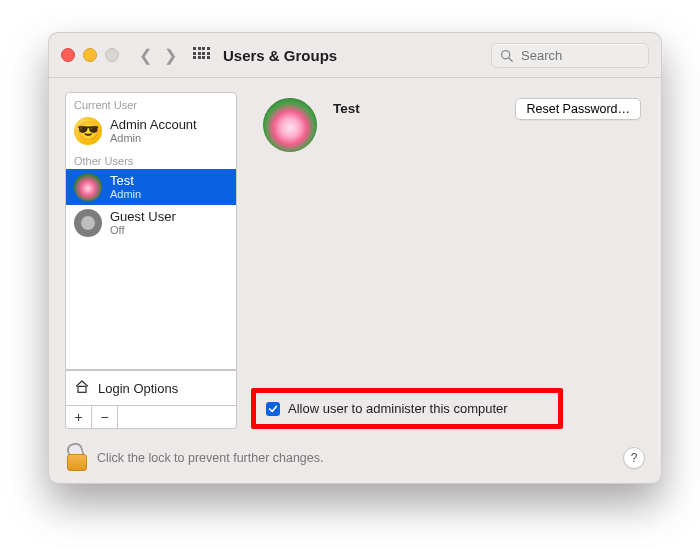  Describe the element at coordinates (290, 125) in the screenshot. I see `profile-avatar` at that location.